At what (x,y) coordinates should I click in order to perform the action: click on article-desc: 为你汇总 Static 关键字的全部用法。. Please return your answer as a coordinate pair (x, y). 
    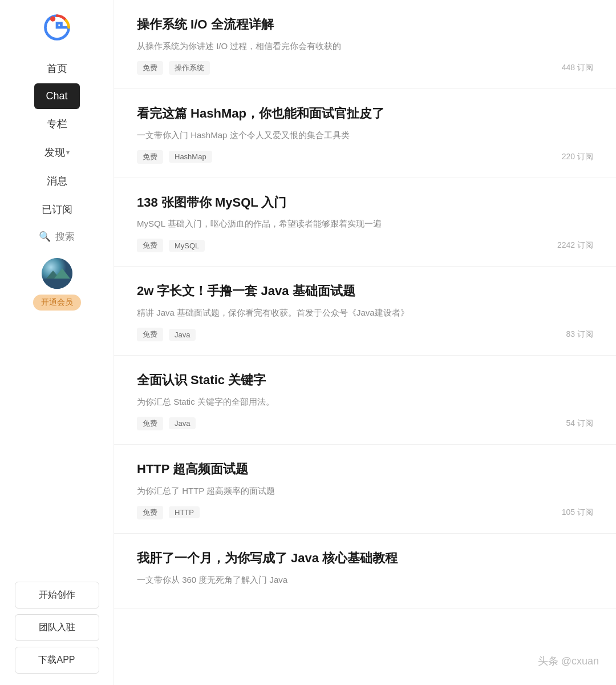
    Looking at the image, I should click on (365, 402).